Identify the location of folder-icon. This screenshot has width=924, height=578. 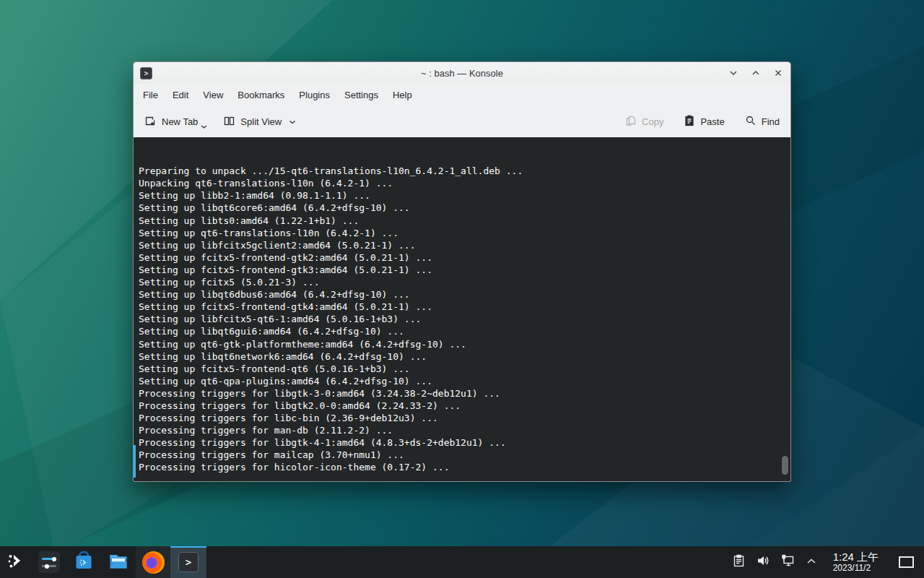
(118, 562).